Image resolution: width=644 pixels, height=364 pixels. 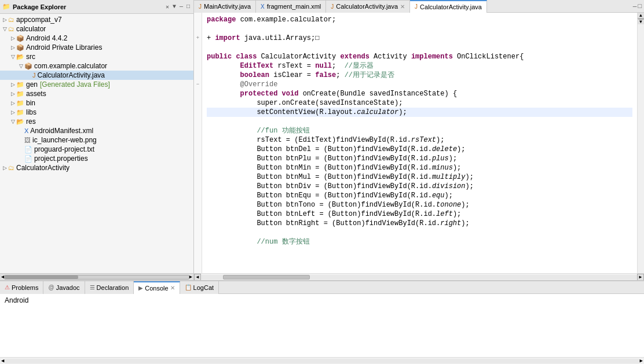 What do you see at coordinates (75, 84) in the screenshot?
I see `gen-label: [Generated Java Files]` at bounding box center [75, 84].